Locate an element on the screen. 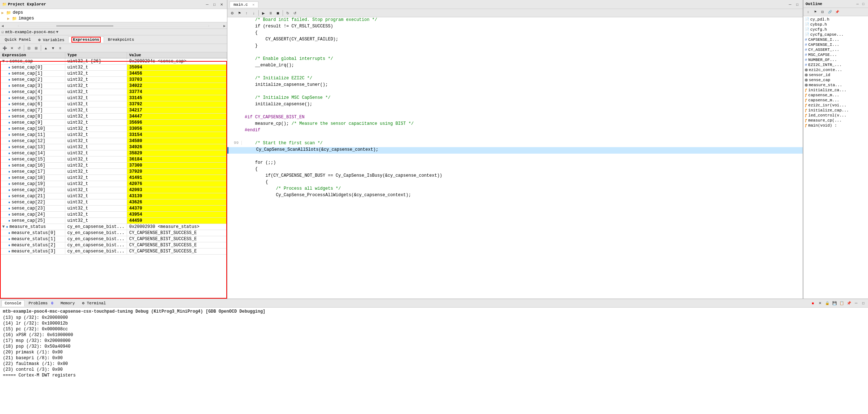 This screenshot has height=414, width=868. outline-item: measure_sta... is located at coordinates (836, 85).